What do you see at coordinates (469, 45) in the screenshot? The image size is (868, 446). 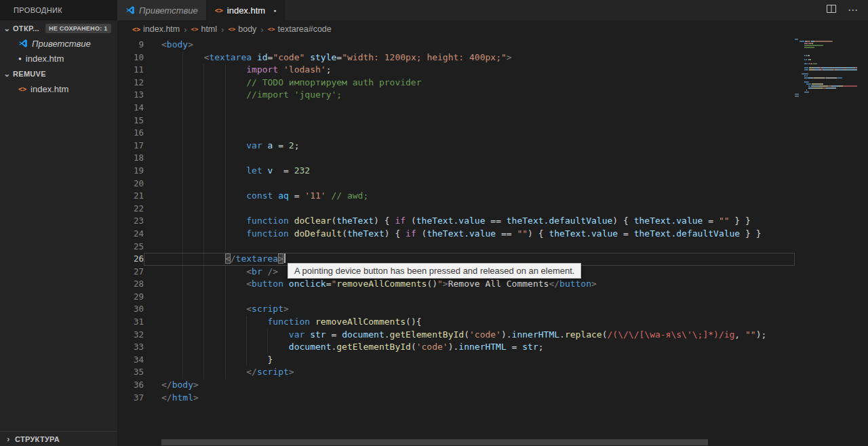 I see `code-text: <body>` at bounding box center [469, 45].